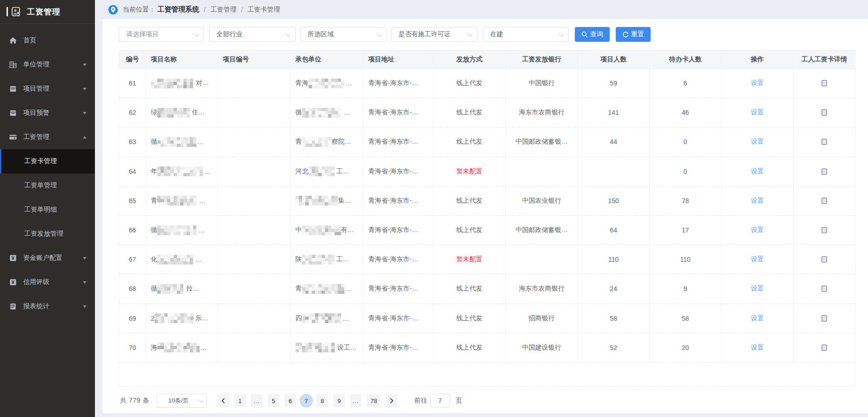 The height and width of the screenshot is (417, 868). I want to click on sidebar-subitem-工资单管理: 工资单管理, so click(47, 185).